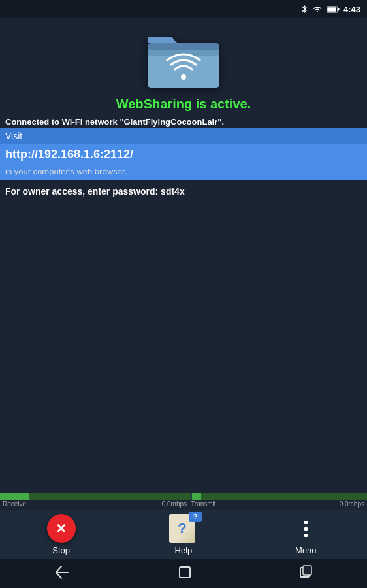 The height and width of the screenshot is (588, 367). What do you see at coordinates (306, 529) in the screenshot?
I see `menu-icon` at bounding box center [306, 529].